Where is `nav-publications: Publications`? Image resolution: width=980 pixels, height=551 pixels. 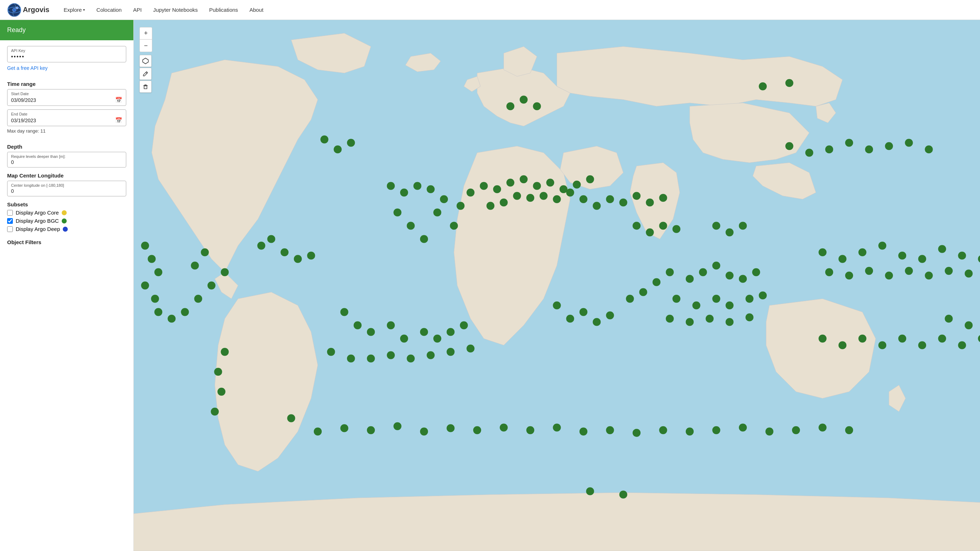 nav-publications: Publications is located at coordinates (224, 10).